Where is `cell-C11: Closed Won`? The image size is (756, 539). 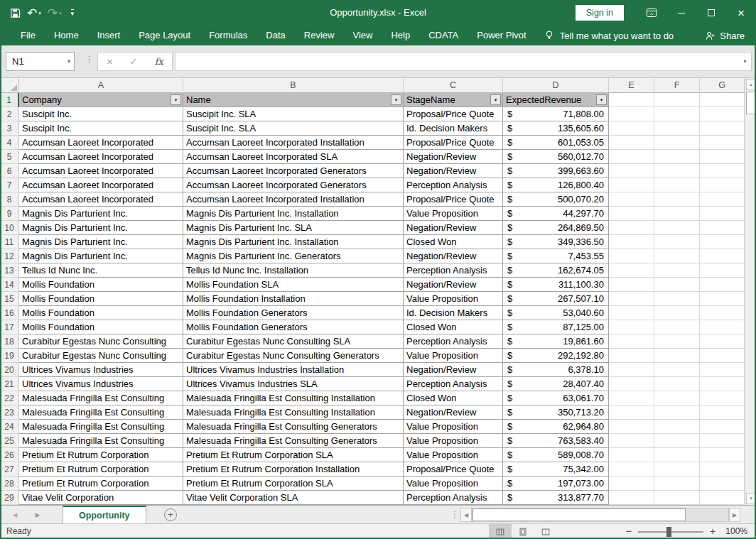 cell-C11: Closed Won is located at coordinates (453, 242).